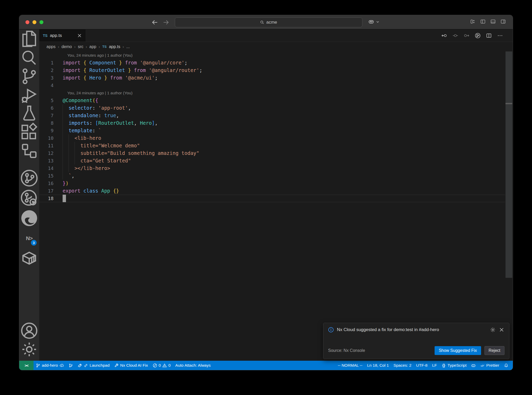  I want to click on status-item-label: Prettier, so click(493, 365).